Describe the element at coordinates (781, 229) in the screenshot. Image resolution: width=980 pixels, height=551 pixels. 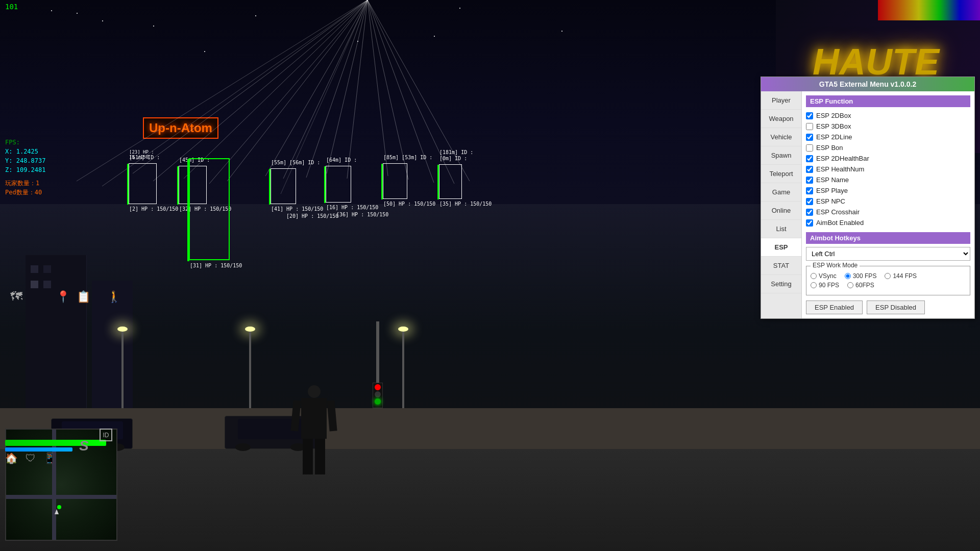
I see `sidebar-item-list: List` at that location.